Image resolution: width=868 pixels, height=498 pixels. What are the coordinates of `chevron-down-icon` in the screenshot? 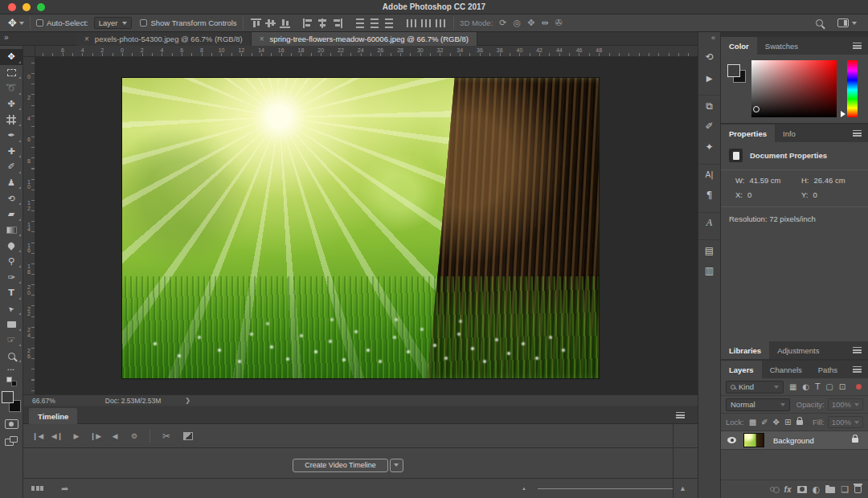 It's located at (854, 23).